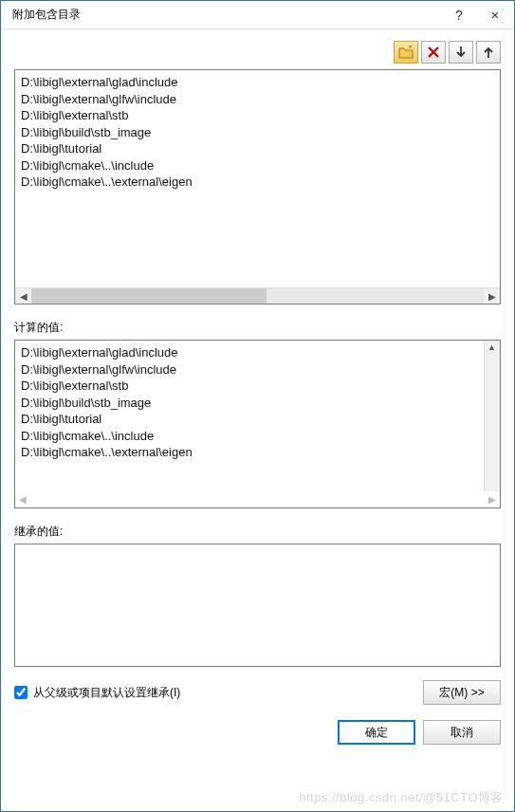 Image resolution: width=515 pixels, height=812 pixels. What do you see at coordinates (433, 52) in the screenshot?
I see `delete-x-icon` at bounding box center [433, 52].